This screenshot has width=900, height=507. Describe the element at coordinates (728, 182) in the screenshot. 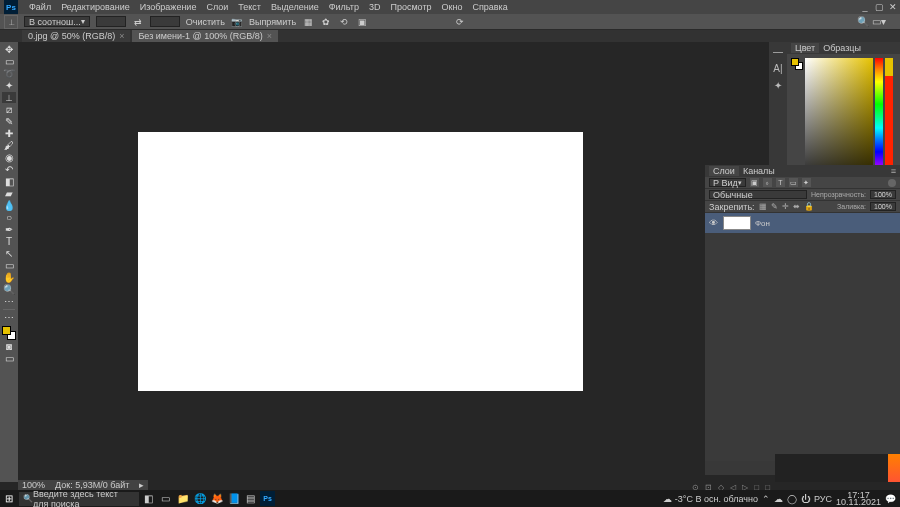

I see `filter-type-select: Р Вид ▾` at that location.